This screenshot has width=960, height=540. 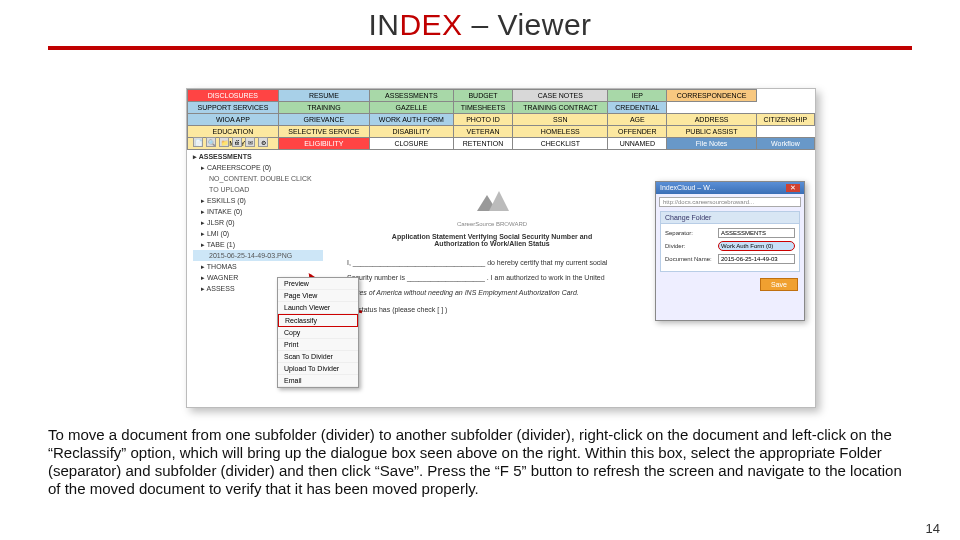 What do you see at coordinates (730, 188) in the screenshot?
I see `dialog-titlebar: IndexCloud – W... ✕` at bounding box center [730, 188].